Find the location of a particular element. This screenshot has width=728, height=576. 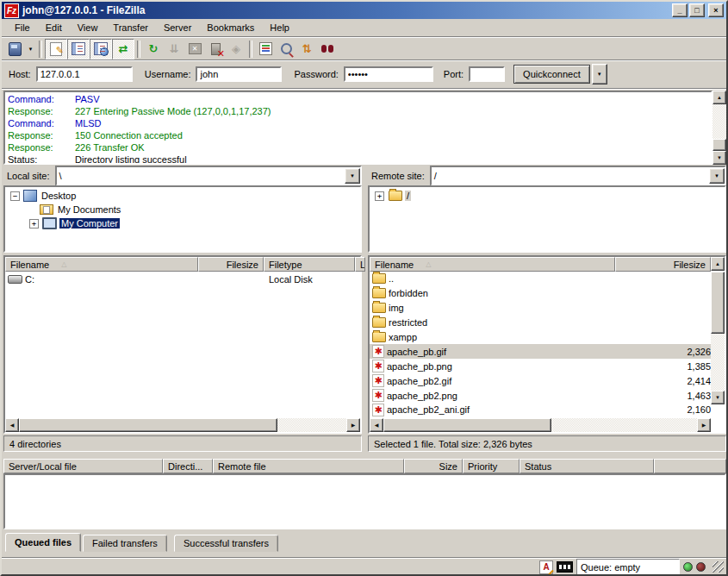

minimize-button: _ is located at coordinates (680, 10).